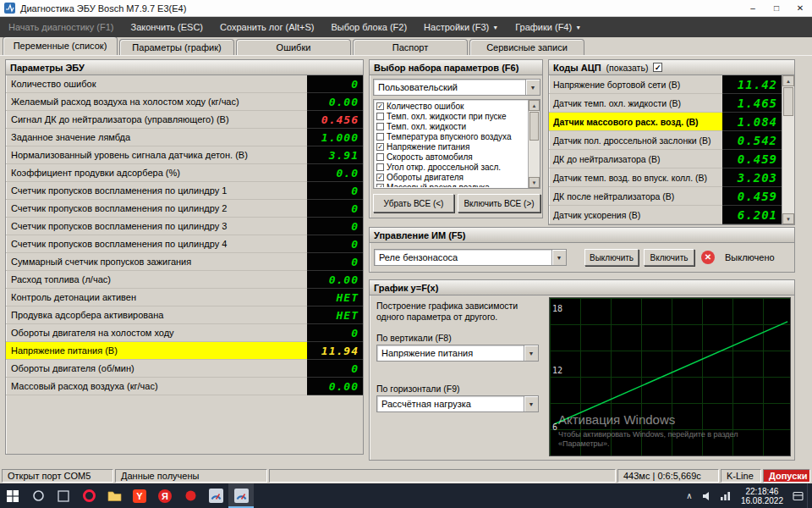  I want to click on adc-row: Датчик темп. охл. жидкости (В)1.465, so click(665, 103).